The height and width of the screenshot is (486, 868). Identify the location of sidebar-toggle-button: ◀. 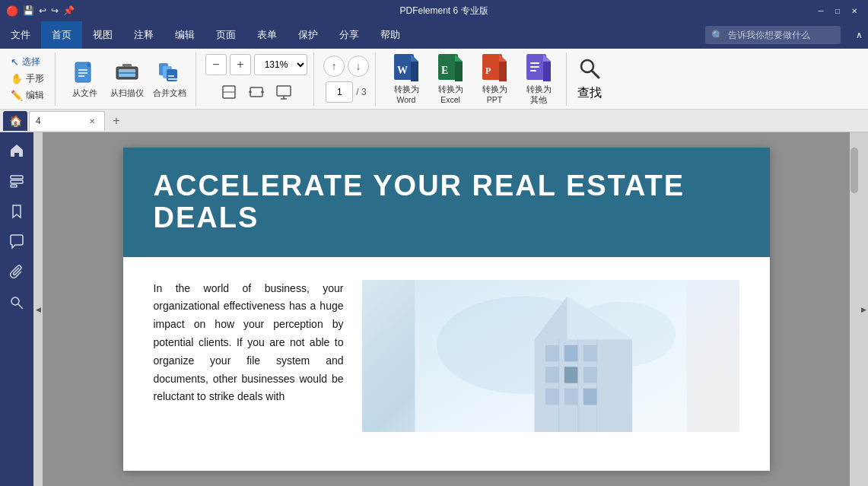
(38, 309).